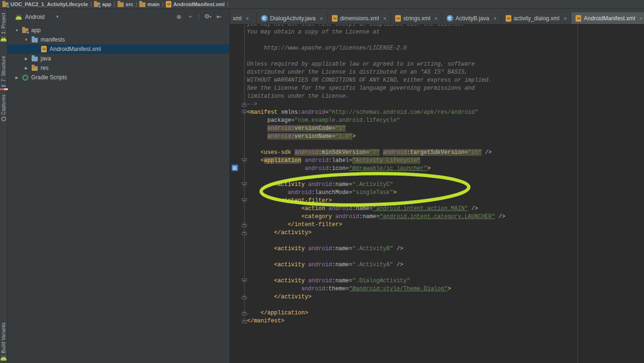  Describe the element at coordinates (4, 24) in the screenshot. I see `tool-stripe-label: 1: Project` at that location.